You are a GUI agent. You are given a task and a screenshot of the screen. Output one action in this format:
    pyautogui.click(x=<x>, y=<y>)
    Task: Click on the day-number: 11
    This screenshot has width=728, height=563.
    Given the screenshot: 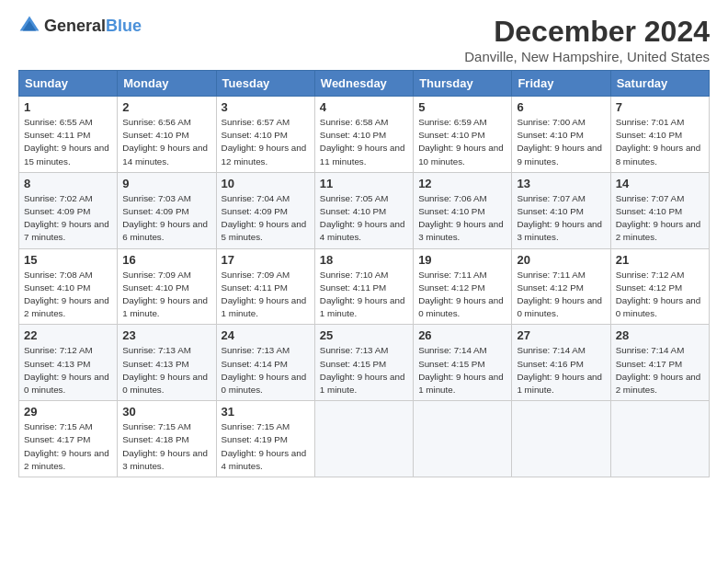 What is the action you would take?
    pyautogui.click(x=364, y=184)
    